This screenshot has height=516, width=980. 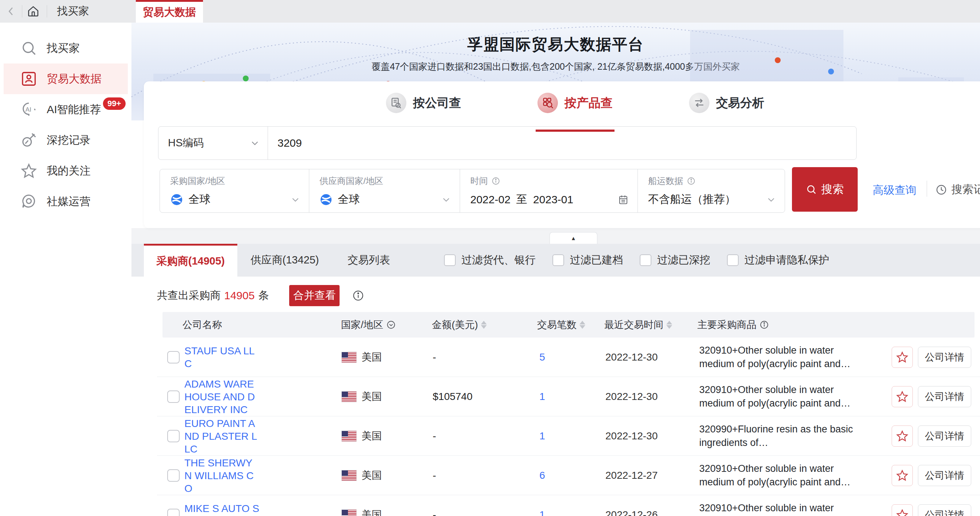 I want to click on filter-label: 时间, so click(x=479, y=181).